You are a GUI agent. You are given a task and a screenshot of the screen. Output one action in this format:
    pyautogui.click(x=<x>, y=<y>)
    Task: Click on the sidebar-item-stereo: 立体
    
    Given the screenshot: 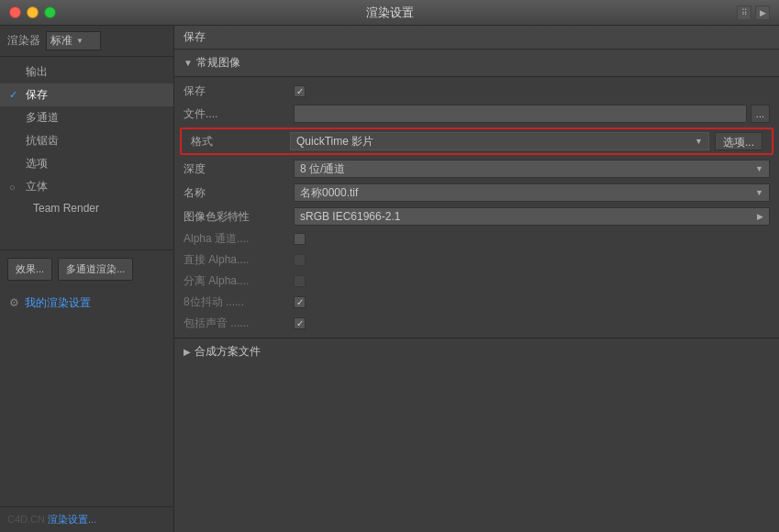 What is the action you would take?
    pyautogui.click(x=86, y=187)
    